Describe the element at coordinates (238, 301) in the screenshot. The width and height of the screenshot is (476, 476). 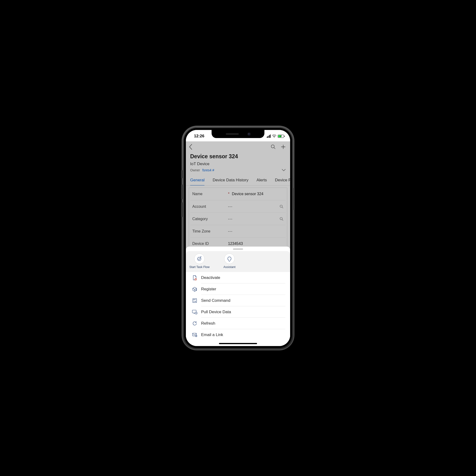
I see `action-send-command: Send Command` at that location.